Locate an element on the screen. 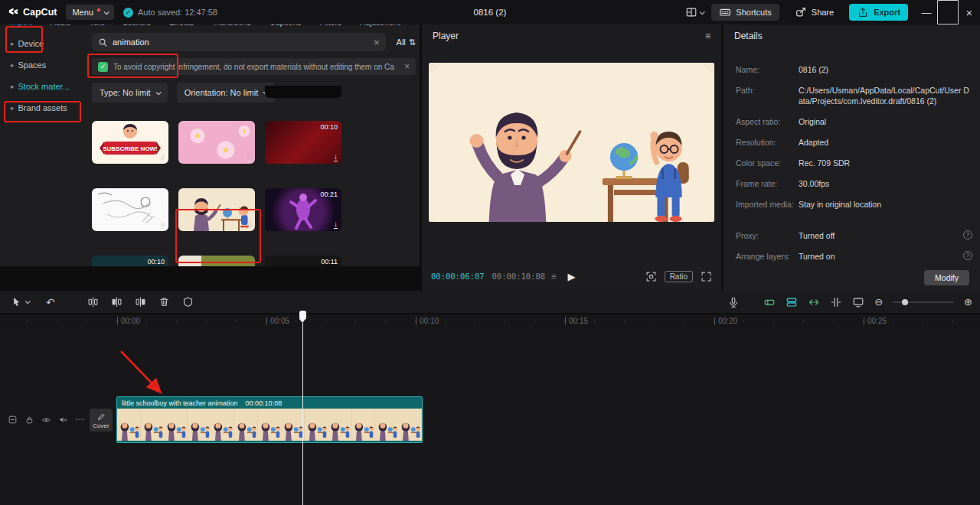 This screenshot has height=505, width=980. search-row: × All ⇅ is located at coordinates (254, 42).